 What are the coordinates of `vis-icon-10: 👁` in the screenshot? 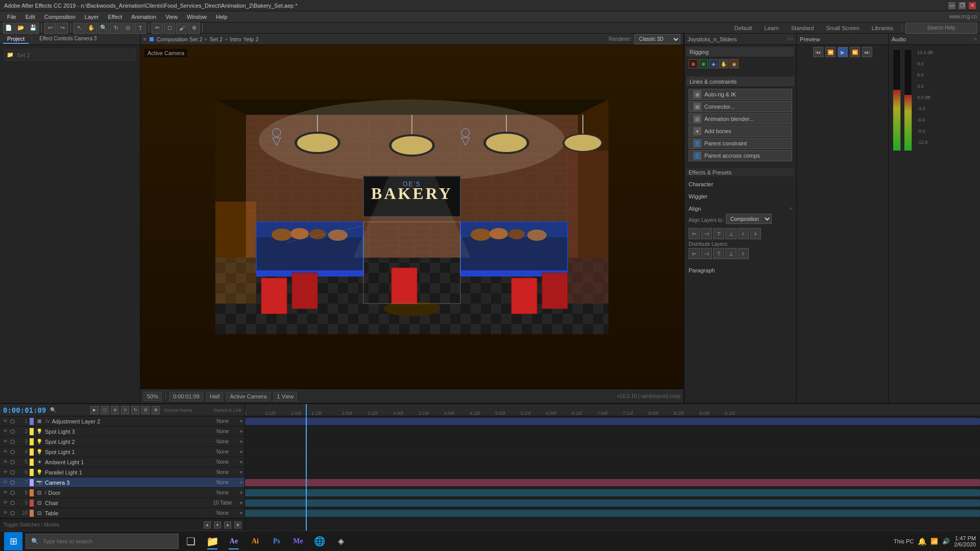 It's located at (5, 513).